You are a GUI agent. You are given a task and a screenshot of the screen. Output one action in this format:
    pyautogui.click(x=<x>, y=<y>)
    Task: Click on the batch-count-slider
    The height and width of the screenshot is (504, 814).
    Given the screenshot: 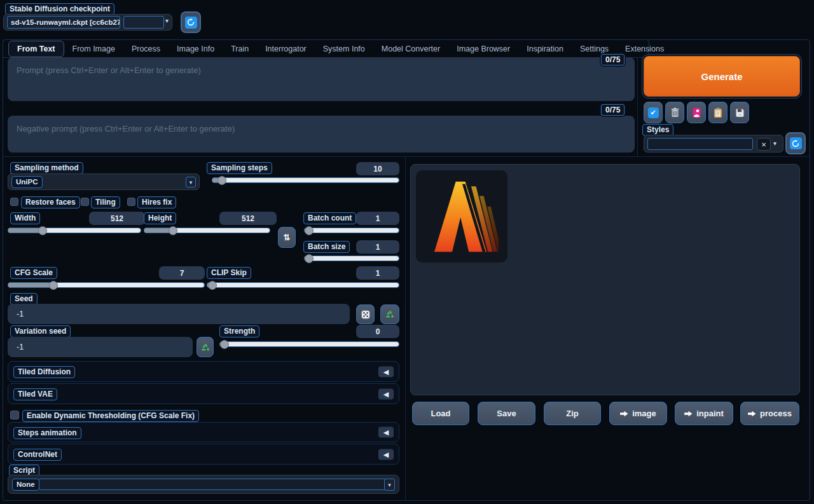 What is the action you would take?
    pyautogui.click(x=352, y=230)
    